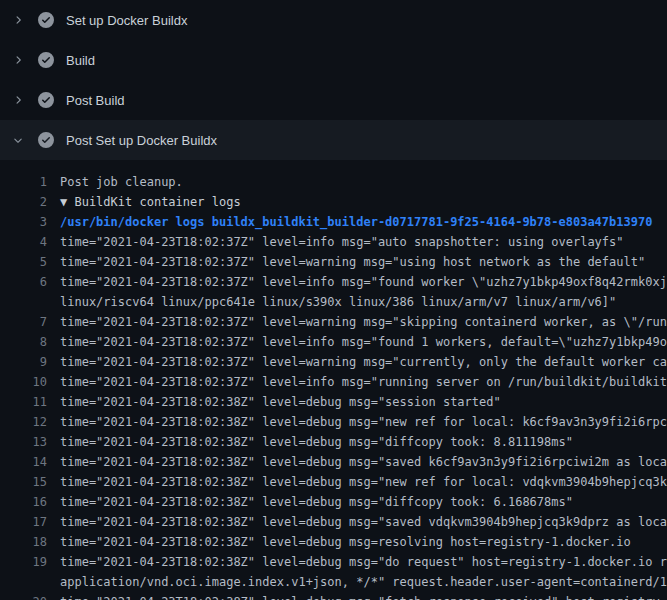 This screenshot has height=600, width=667. What do you see at coordinates (24, 442) in the screenshot?
I see `line-number: 13` at bounding box center [24, 442].